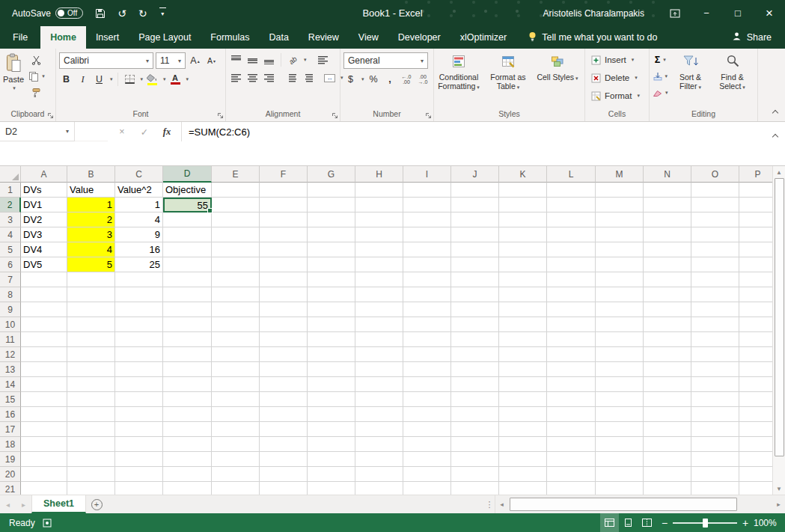  I want to click on cell-G13, so click(332, 370).